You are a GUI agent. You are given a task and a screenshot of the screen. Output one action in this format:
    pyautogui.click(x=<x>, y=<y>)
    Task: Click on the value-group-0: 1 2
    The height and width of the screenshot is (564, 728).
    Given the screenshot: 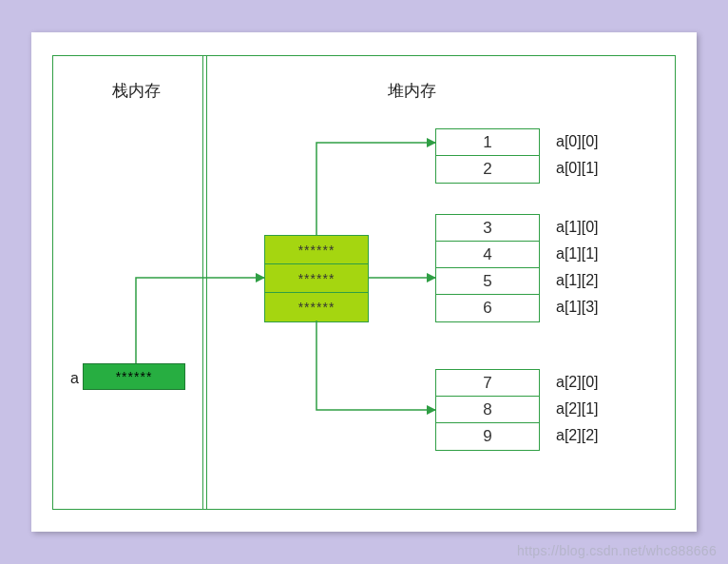 What is the action you would take?
    pyautogui.click(x=488, y=156)
    